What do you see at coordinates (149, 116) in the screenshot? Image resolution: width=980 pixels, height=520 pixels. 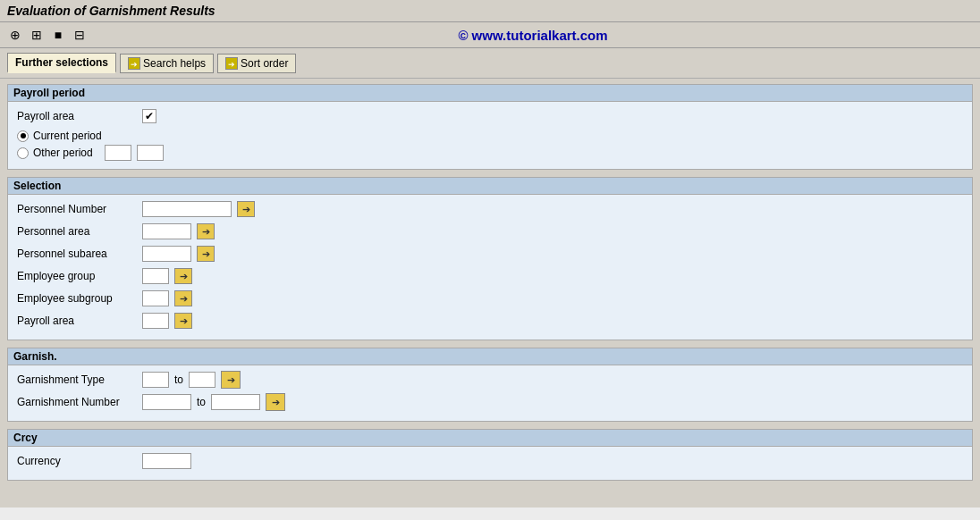 I see `payroll-area-checkbox: ✔` at bounding box center [149, 116].